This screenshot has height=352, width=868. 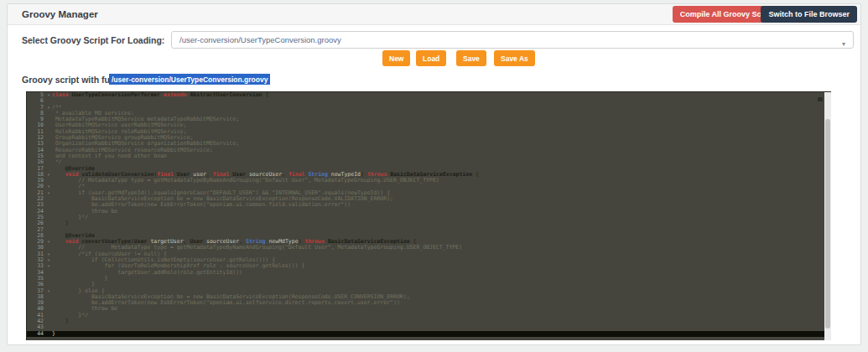 What do you see at coordinates (429, 285) in the screenshot?
I see `code-line: 36 }` at bounding box center [429, 285].